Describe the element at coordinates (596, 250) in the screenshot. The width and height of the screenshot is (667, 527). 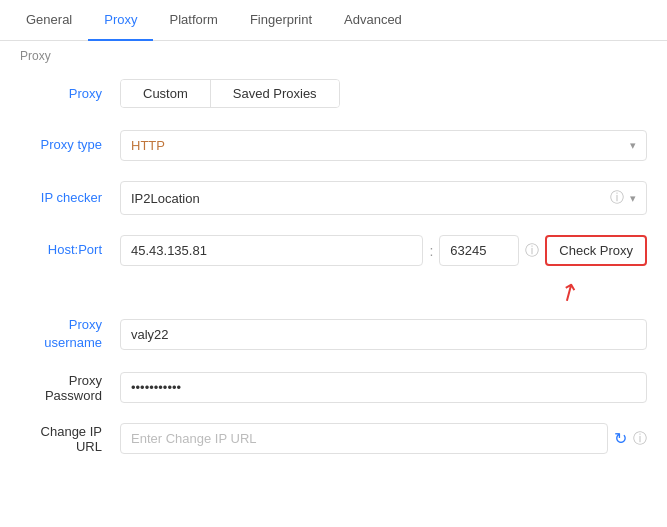
I see `check-proxy-button: Check Proxy` at that location.